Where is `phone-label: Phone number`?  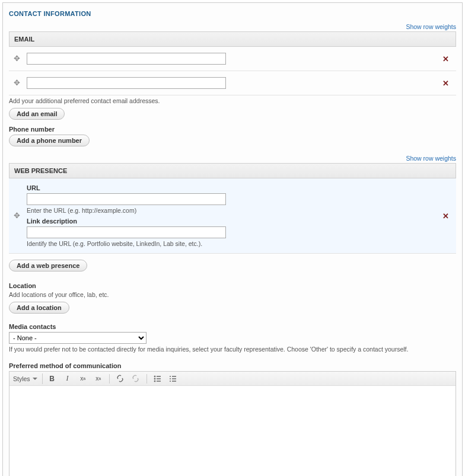
phone-label: Phone number is located at coordinates (232, 129).